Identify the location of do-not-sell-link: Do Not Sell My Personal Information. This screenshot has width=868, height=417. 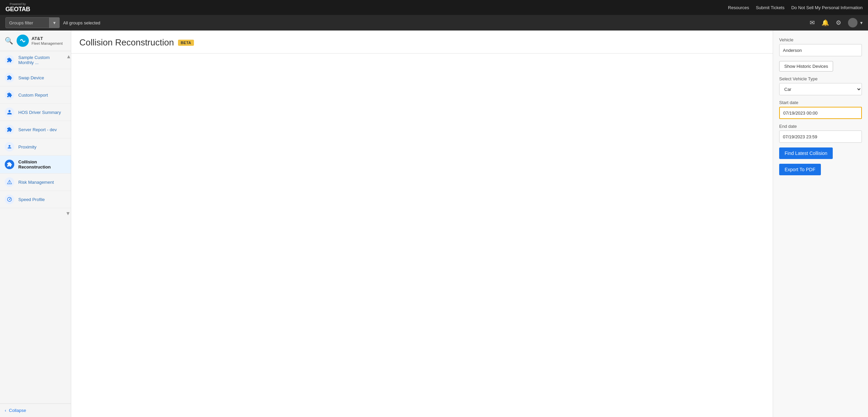
(827, 7).